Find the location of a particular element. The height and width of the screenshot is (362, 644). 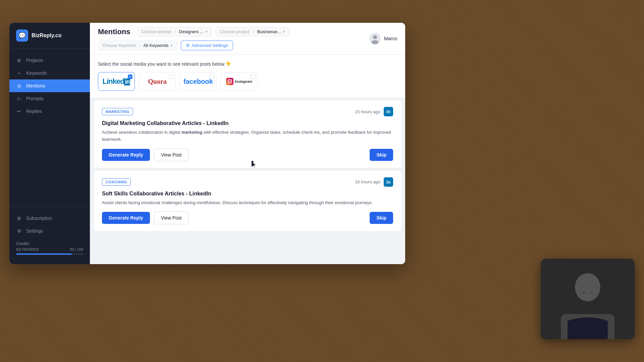

prompt-filter: Choose prompt | Designers ... ▾ is located at coordinates (174, 32).